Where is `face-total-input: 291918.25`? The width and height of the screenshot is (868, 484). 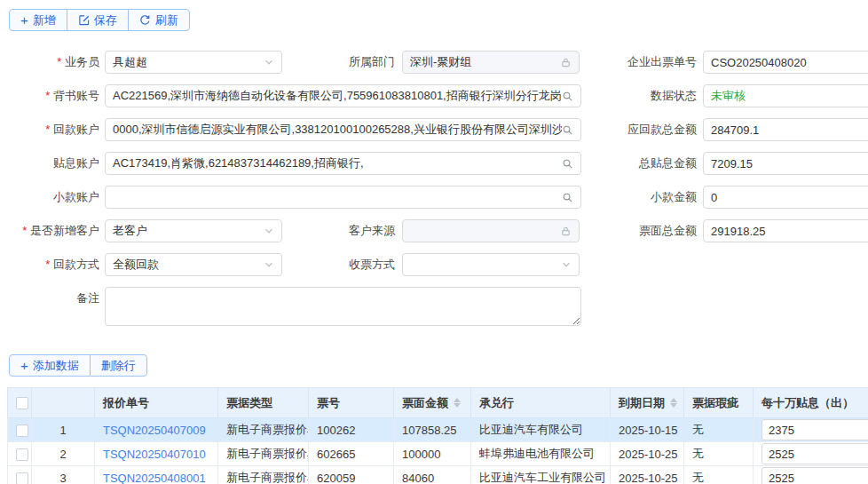
face-total-input: 291918.25 is located at coordinates (785, 231).